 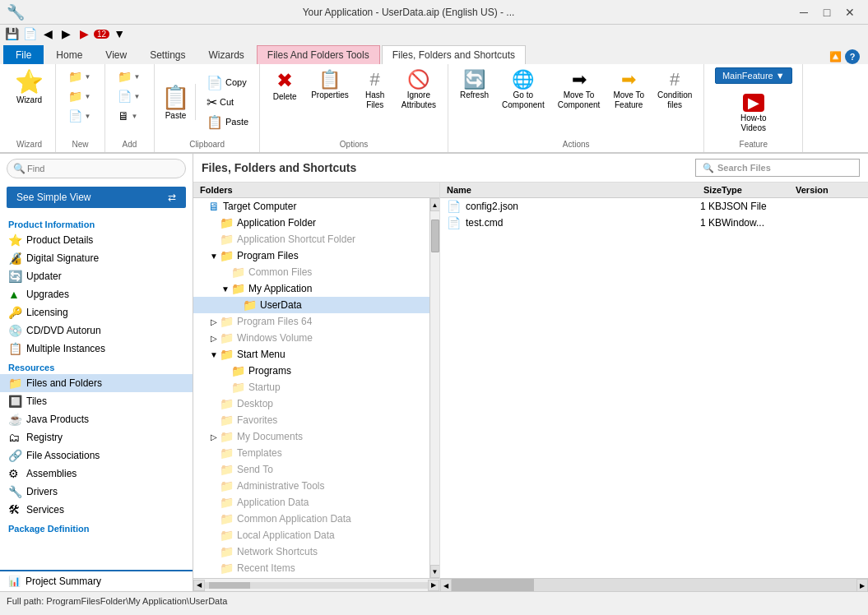 What do you see at coordinates (862, 585) in the screenshot?
I see `file-hscroll-right: ▶` at bounding box center [862, 585].